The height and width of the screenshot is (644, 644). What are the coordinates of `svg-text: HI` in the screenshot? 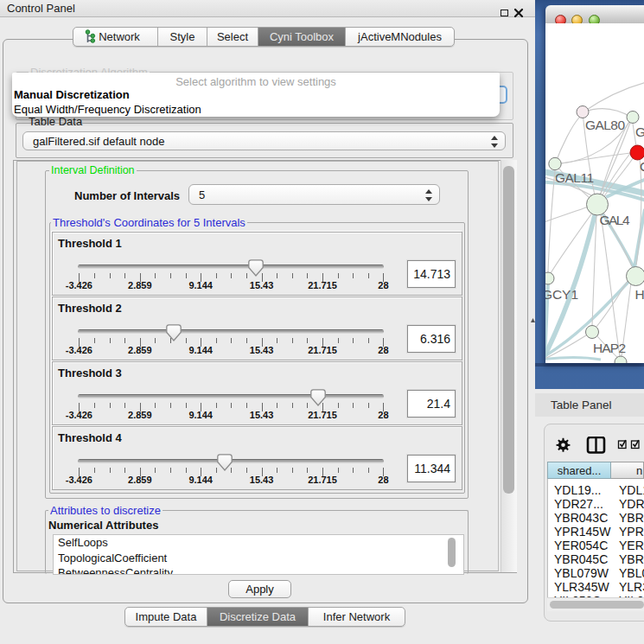 It's located at (640, 294).